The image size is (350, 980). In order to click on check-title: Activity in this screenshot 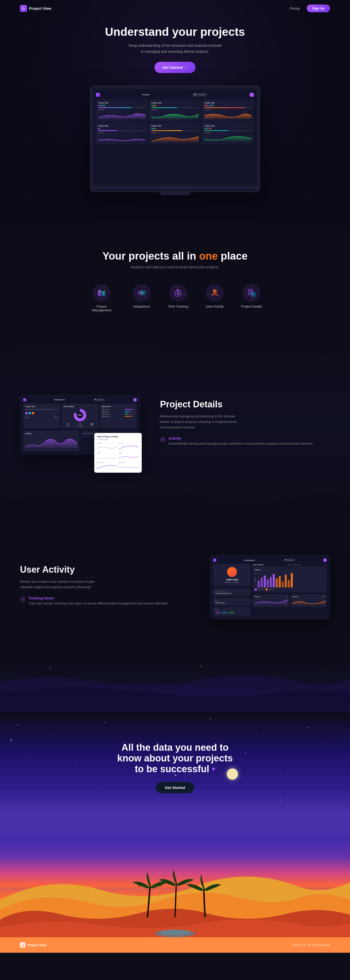, I will do `click(241, 438)`.